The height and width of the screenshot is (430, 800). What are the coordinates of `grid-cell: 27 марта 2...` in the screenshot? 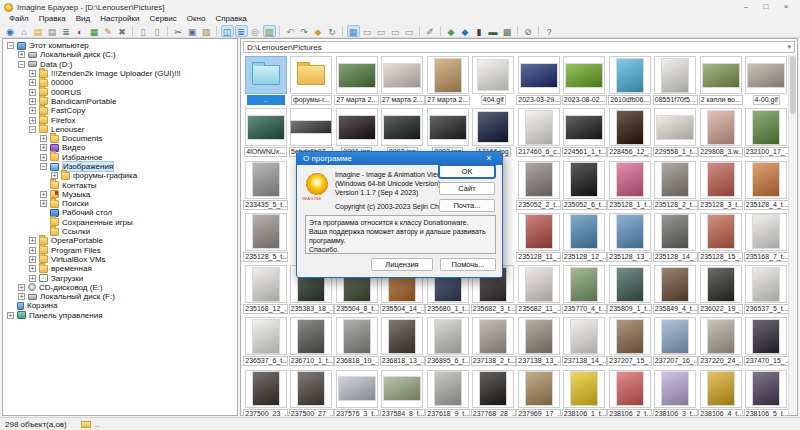 It's located at (403, 80).